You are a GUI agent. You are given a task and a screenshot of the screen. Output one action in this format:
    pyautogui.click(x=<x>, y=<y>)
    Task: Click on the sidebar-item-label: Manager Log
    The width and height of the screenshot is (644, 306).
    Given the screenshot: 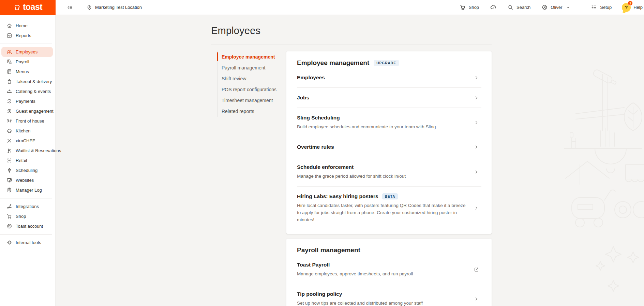 What is the action you would take?
    pyautogui.click(x=29, y=190)
    